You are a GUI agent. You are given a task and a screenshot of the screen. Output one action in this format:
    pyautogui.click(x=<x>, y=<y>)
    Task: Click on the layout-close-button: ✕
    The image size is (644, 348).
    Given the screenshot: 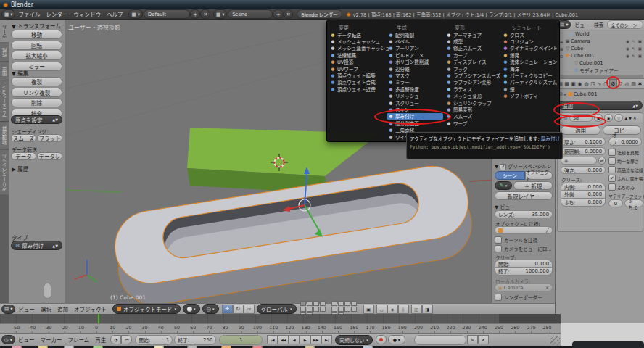 What is the action you would take?
    pyautogui.click(x=205, y=14)
    